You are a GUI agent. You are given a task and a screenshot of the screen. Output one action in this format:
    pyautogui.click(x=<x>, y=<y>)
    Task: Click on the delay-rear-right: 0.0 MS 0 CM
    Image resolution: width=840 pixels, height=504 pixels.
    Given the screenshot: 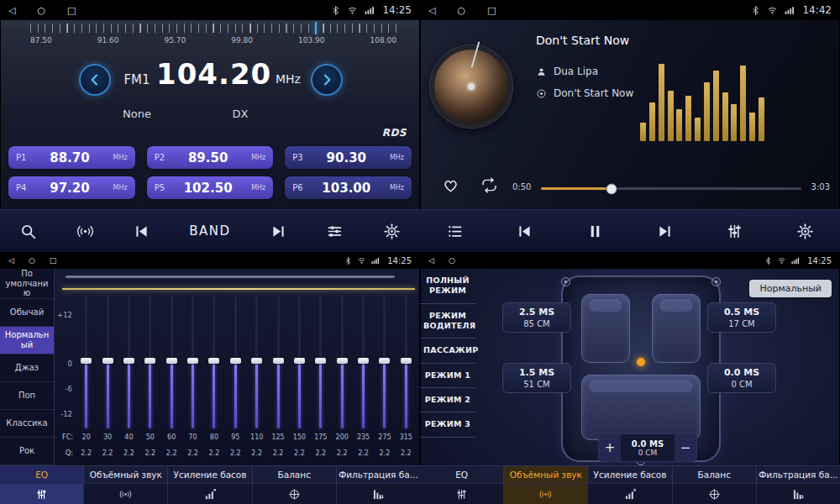 What is the action you would take?
    pyautogui.click(x=742, y=378)
    